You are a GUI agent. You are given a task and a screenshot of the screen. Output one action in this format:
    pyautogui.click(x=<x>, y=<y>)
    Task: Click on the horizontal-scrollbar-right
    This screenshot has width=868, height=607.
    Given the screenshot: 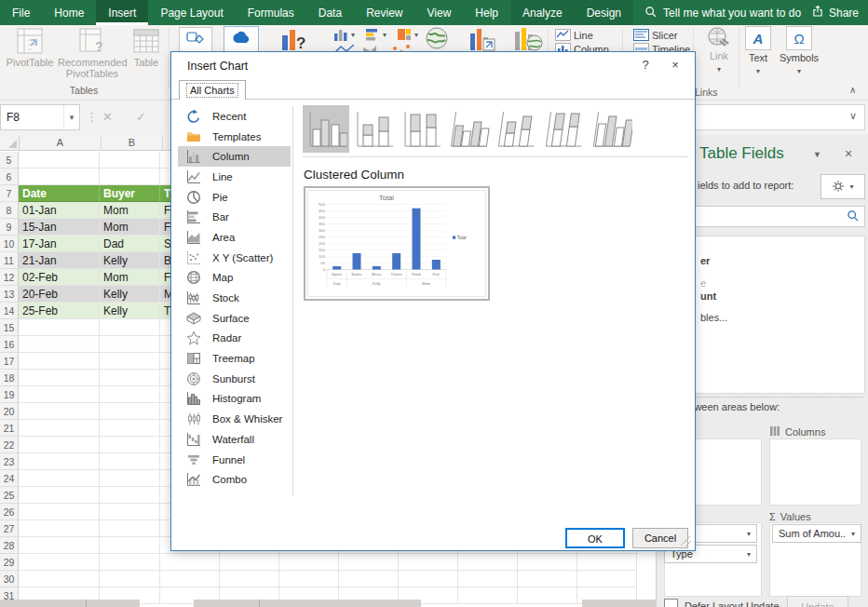 What is the action you would take?
    pyautogui.click(x=618, y=603)
    